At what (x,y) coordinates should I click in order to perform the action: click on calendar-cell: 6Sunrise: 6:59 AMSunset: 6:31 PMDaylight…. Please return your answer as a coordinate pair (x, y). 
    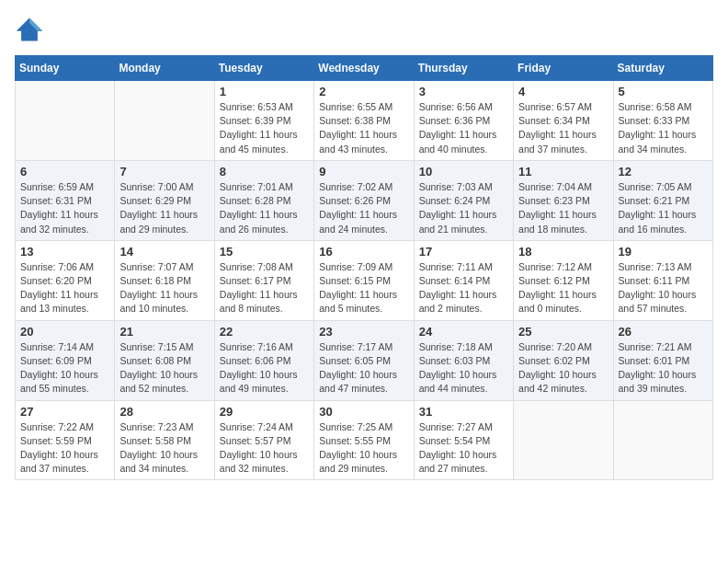
    Looking at the image, I should click on (65, 201).